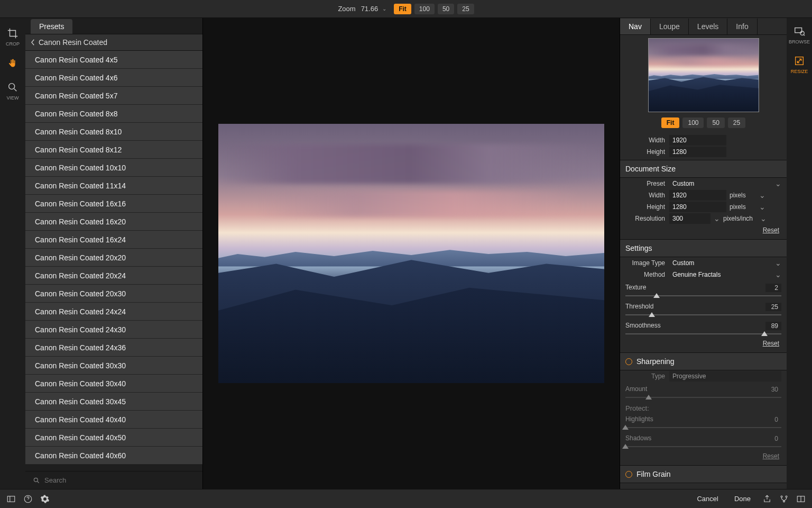 The image size is (812, 508). Describe the element at coordinates (799, 253) in the screenshot. I see `right-tool-strip: BROWSE RESIZE` at that location.